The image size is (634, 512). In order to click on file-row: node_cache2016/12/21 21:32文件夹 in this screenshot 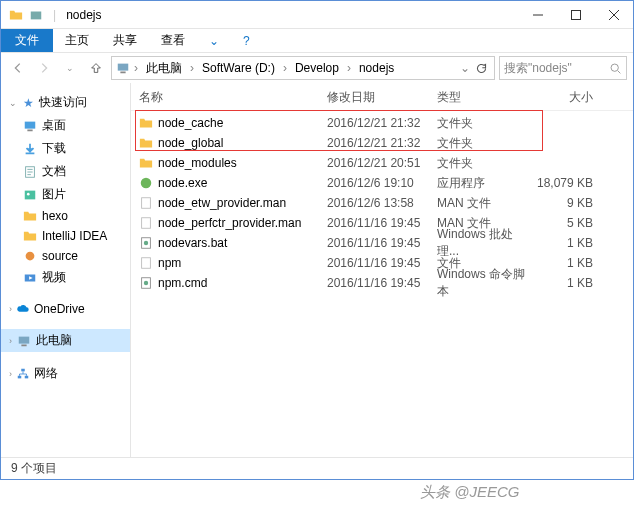, I will do `click(382, 123)`.